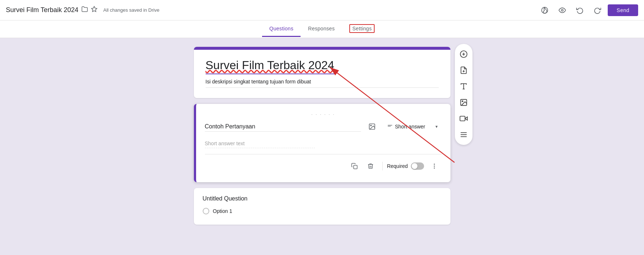 This screenshot has width=644, height=255. Describe the element at coordinates (415, 166) in the screenshot. I see `toggle-knob` at that location.